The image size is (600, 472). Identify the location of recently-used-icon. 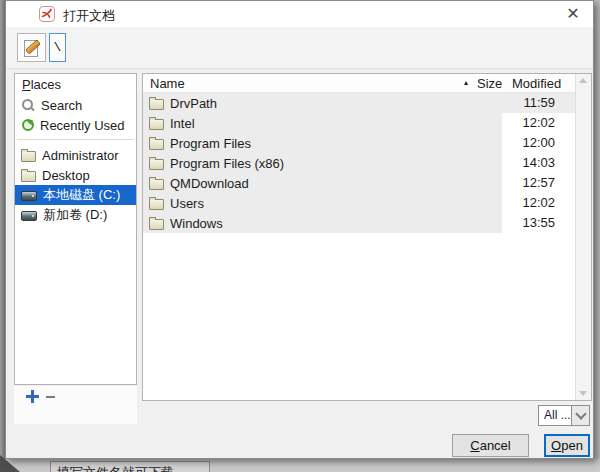
(28, 125).